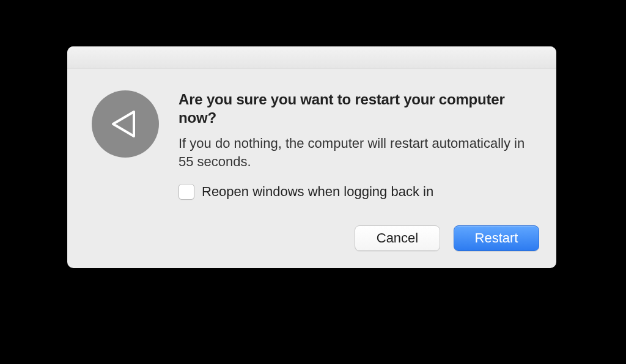 The height and width of the screenshot is (364, 626). I want to click on dialog-titlebar, so click(312, 57).